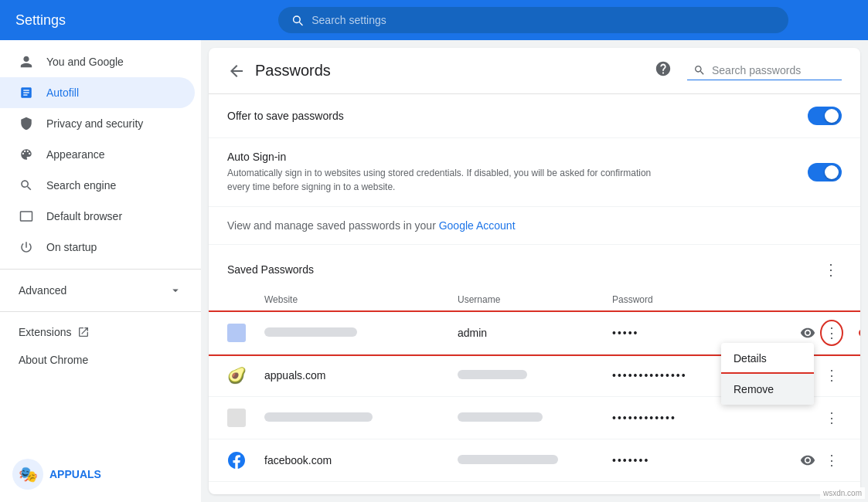 The height and width of the screenshot is (502, 868). Describe the element at coordinates (45, 332) in the screenshot. I see `extensions-label: Extensions` at that location.